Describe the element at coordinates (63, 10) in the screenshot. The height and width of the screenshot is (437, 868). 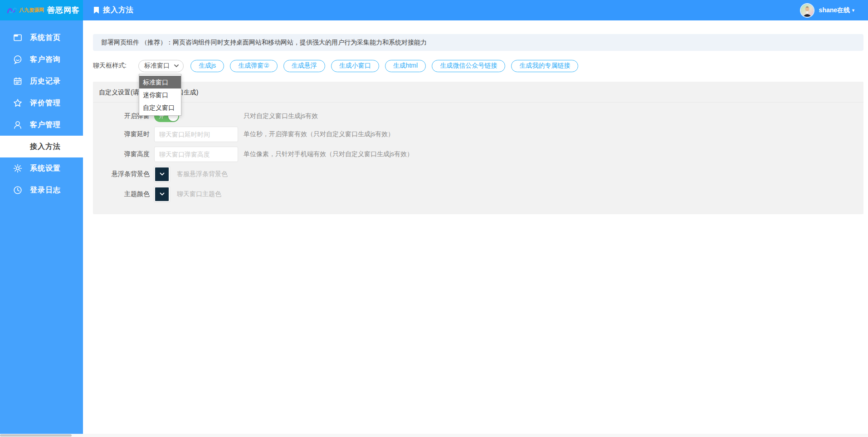
I see `app-name: 善恶网客` at that location.